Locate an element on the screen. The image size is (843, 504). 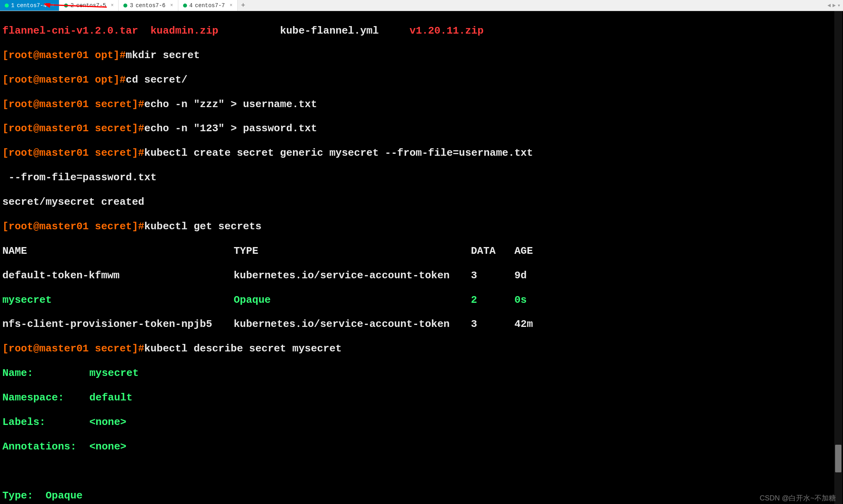
command-text: kubectl get secrets is located at coordinates (203, 227).